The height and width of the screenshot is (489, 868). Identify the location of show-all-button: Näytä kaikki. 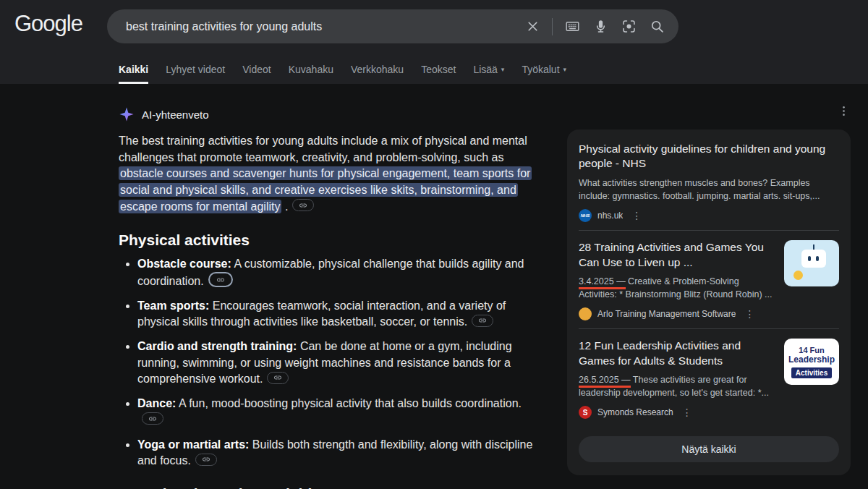
(709, 449).